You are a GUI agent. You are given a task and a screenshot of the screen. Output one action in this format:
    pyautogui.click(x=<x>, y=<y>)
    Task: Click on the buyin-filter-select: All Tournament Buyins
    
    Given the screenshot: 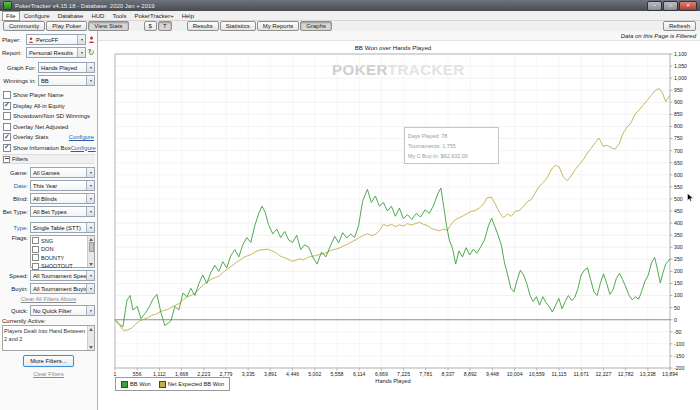 What is the action you would take?
    pyautogui.click(x=62, y=288)
    